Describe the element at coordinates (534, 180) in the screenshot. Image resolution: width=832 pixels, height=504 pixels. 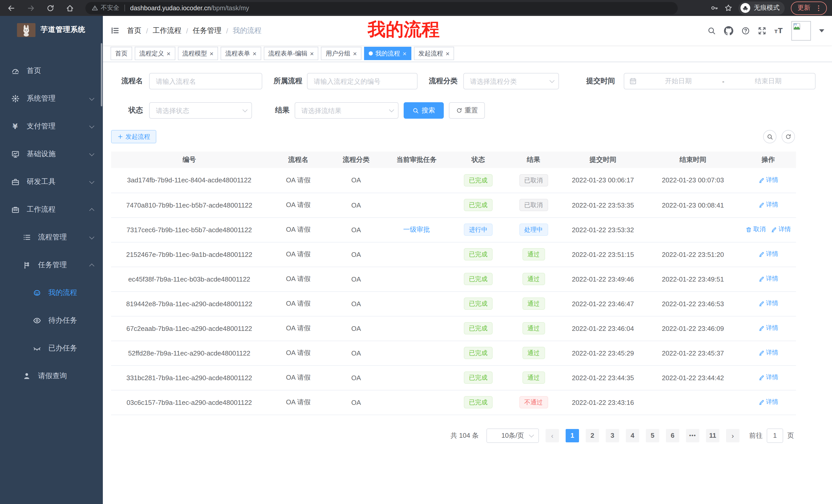
I see `result-badge: 已取消` at that location.